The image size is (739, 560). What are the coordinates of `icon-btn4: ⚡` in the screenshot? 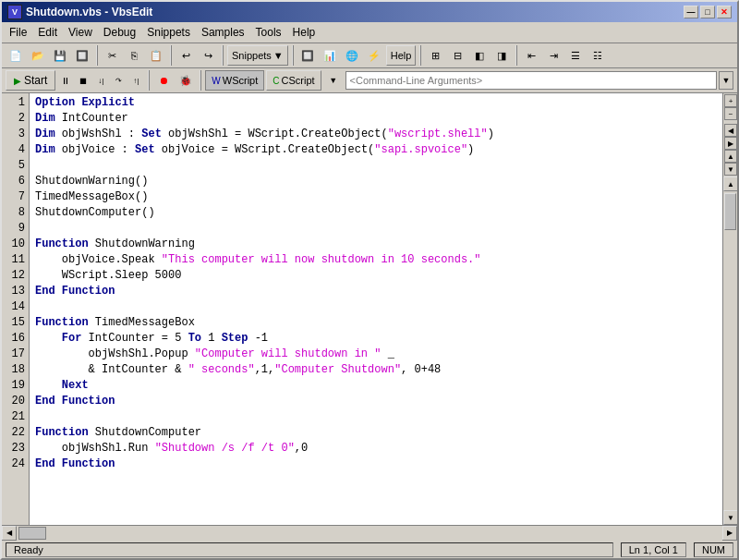 It's located at (374, 55).